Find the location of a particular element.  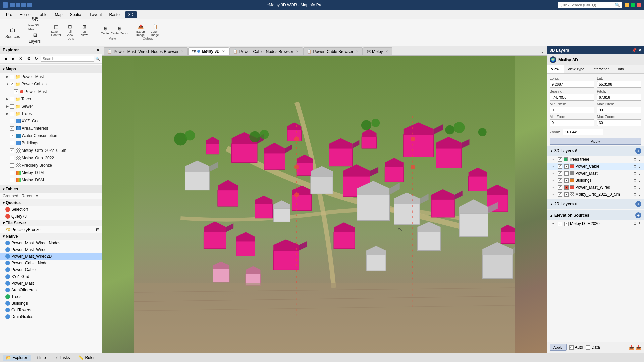

table-selection: Selection is located at coordinates (51, 209).